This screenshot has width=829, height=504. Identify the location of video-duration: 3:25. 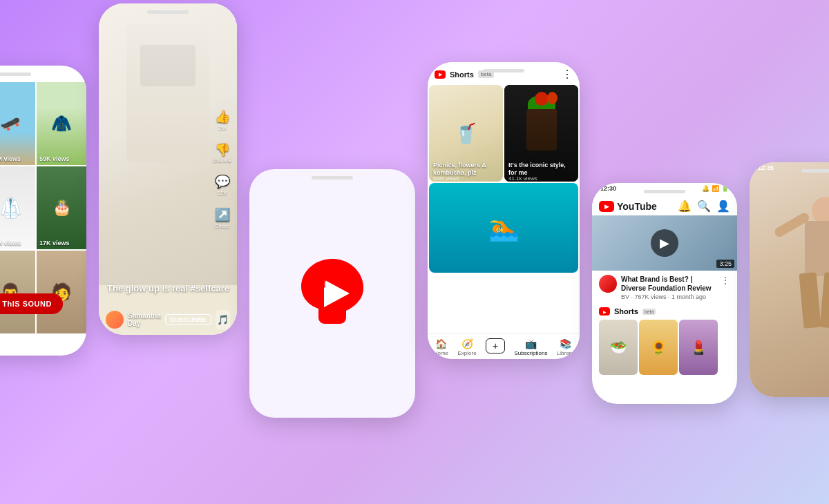
(725, 264).